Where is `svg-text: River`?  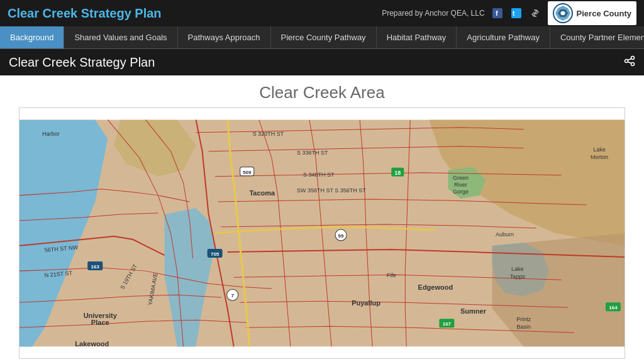
svg-text: River is located at coordinates (460, 185).